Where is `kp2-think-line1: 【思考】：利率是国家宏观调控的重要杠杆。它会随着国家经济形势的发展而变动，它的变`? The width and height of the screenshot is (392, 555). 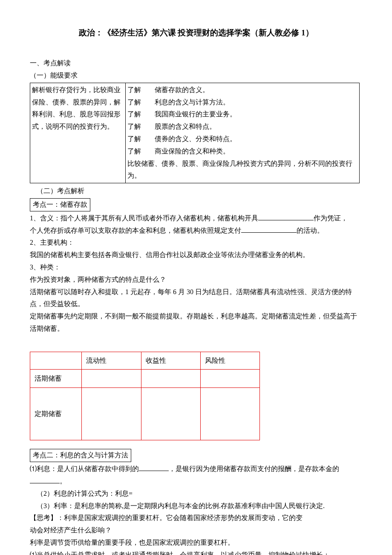
kp2-think-line1: 【思考】：利率是国家宏观调控的重要杠杆。它会随着国家经济形势的发展而变动，它的变 is located at coordinates (196, 518).